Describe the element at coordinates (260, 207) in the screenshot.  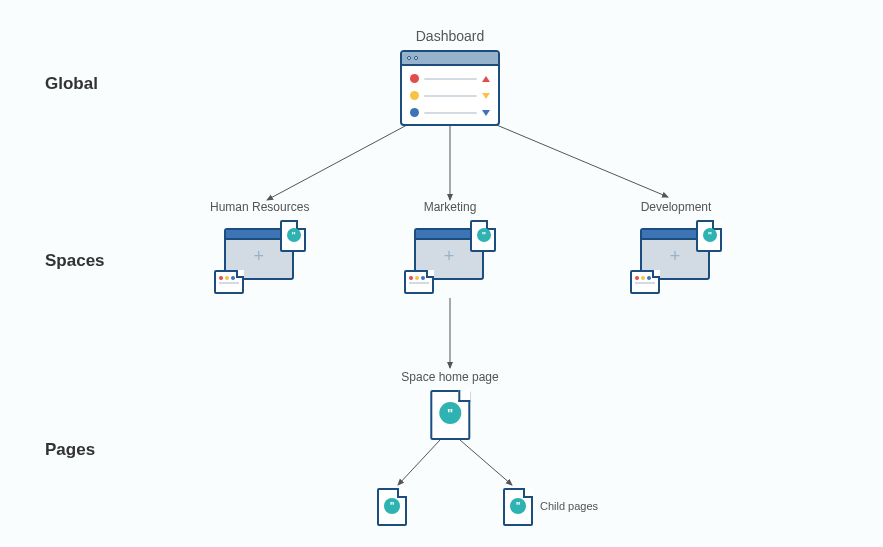
I see `space-label: Human Resources` at that location.